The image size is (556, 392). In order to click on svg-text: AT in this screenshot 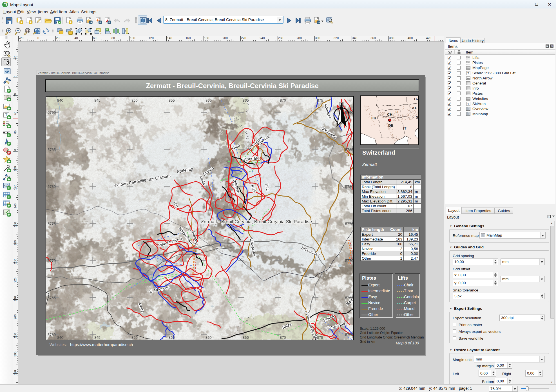, I will do `click(414, 108)`.